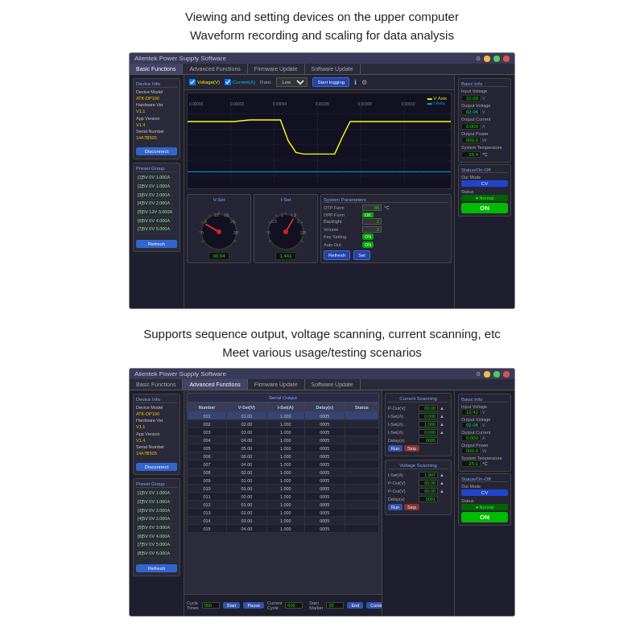  Describe the element at coordinates (368, 245) in the screenshot. I see `auto-out-toggle: ON` at that location.